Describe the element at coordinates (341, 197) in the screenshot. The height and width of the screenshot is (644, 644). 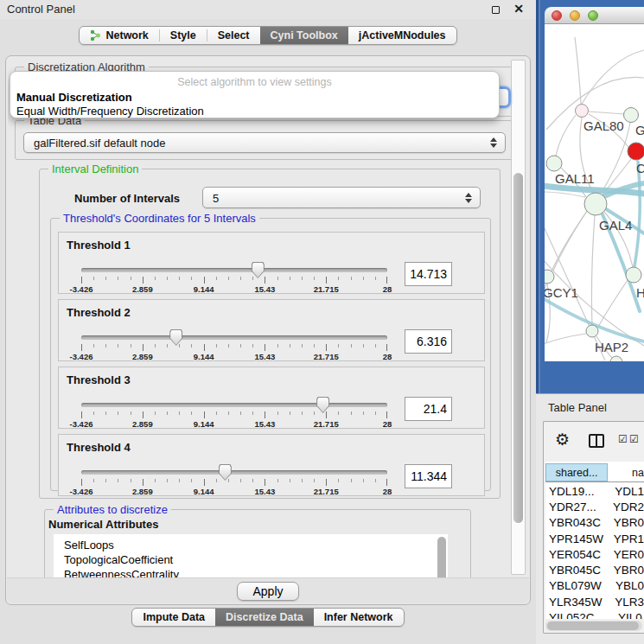
I see `number-of-intervals-combo: 5` at that location.